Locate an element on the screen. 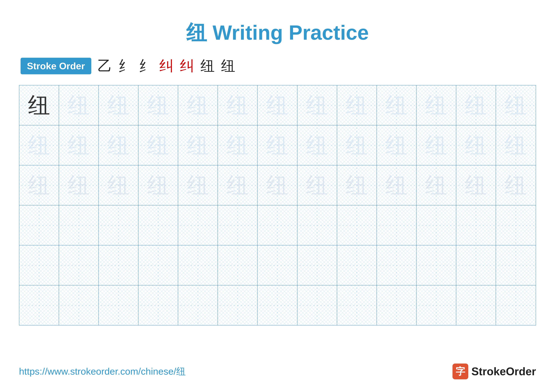 This screenshot has height=392, width=555. footer-url: https://www.strokeorder.com/chinese/纽 is located at coordinates (102, 371).